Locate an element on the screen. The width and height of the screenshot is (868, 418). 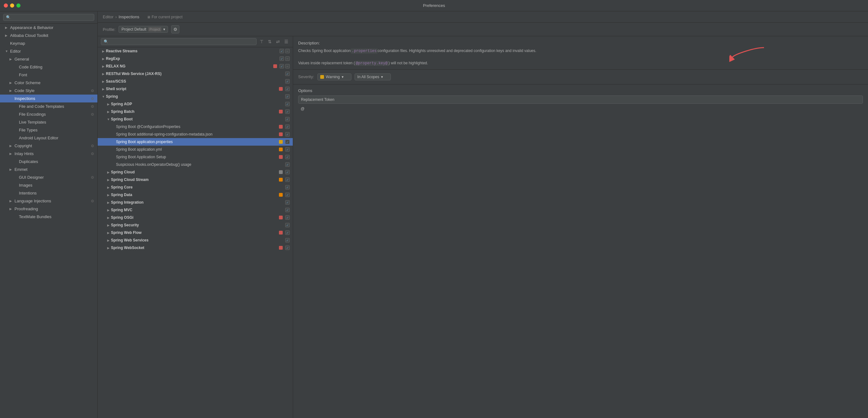
tree-row-spring-osgi: ▶Spring OSGi is located at coordinates (195, 217).